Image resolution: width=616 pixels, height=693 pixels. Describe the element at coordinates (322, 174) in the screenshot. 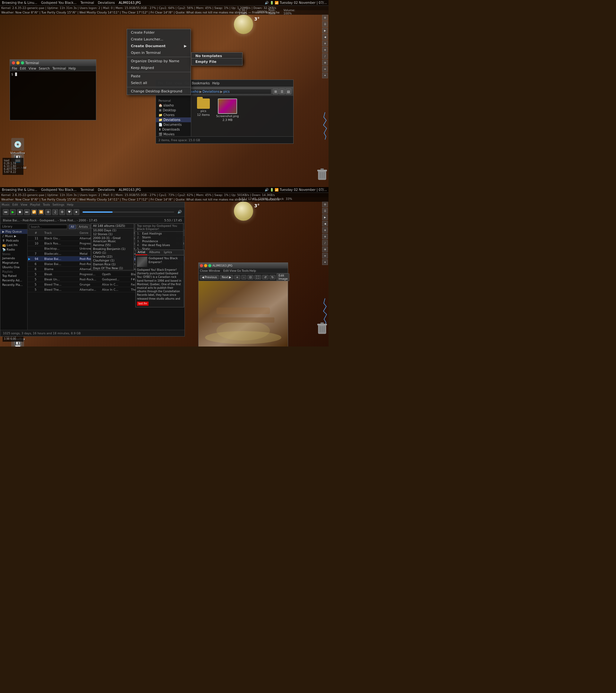

I see `trash-icon-top` at that location.